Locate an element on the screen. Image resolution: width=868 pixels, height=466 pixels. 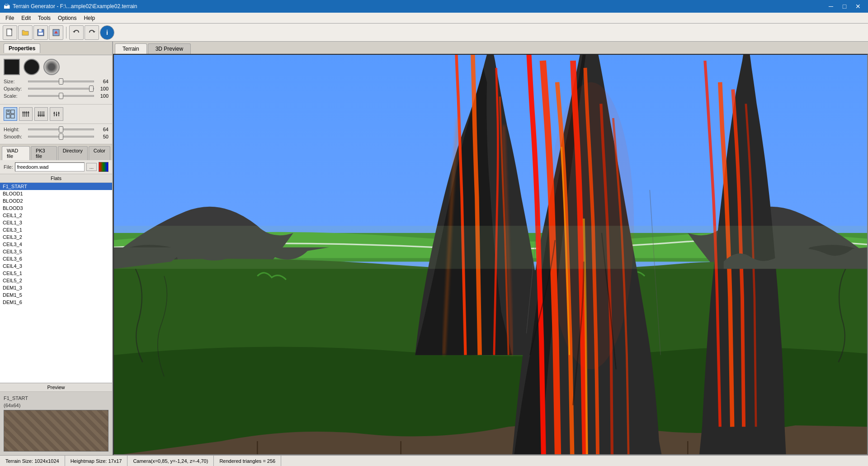
flats-list-container: F1_STARTBLOOD1BLOOD2BLOOD3CEIL1_2CEIL1_3… is located at coordinates (56, 283).